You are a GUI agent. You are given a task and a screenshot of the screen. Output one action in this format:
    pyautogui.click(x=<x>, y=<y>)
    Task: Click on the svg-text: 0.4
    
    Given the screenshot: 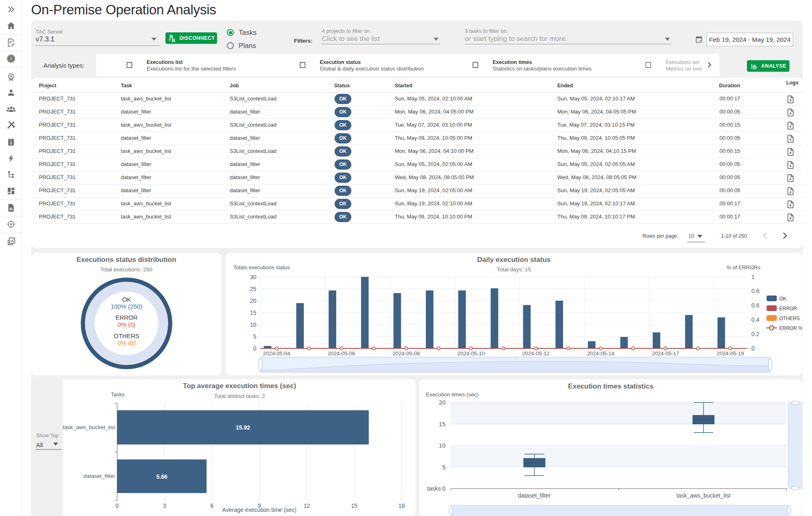 What is the action you would take?
    pyautogui.click(x=755, y=320)
    